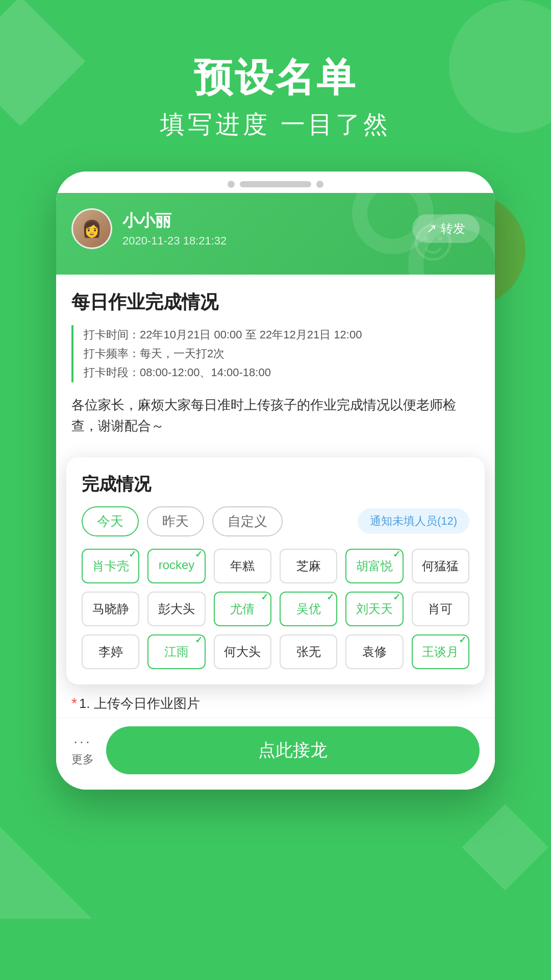 The height and width of the screenshot is (980, 551). Describe the element at coordinates (276, 354) in the screenshot. I see `info-block: 打卡时间：22年10月21日 00:00 至 22年12月21日 12:00 打…` at that location.